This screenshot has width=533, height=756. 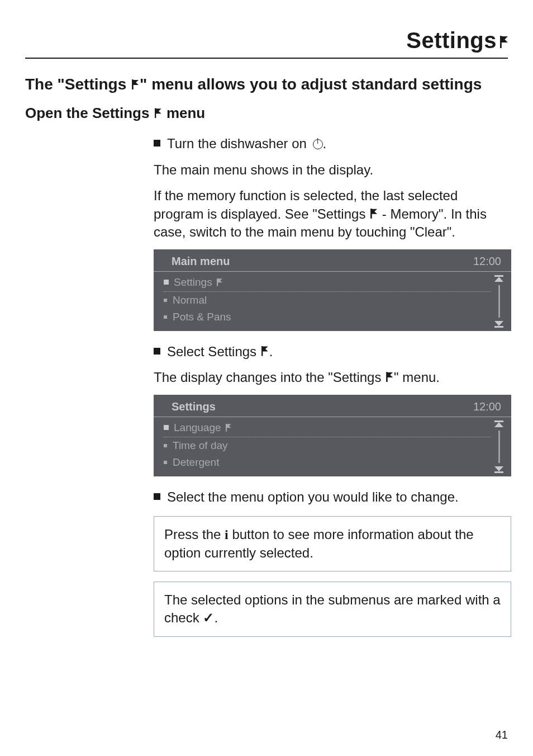 What do you see at coordinates (327, 462) in the screenshot?
I see `list-item: Detergent` at bounding box center [327, 462].